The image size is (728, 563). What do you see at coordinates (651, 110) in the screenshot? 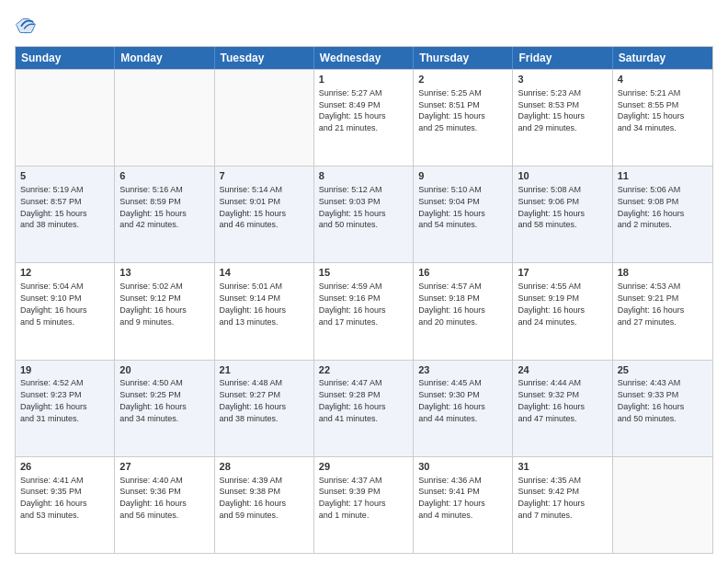
I see `day-info: Sunrise: 5:21 AM Sunset: 8:55 PM Dayligh…` at bounding box center [651, 110].